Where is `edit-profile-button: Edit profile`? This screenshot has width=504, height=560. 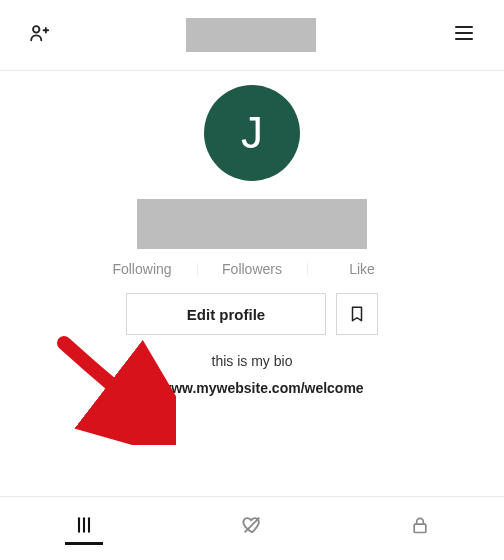 edit-profile-button: Edit profile is located at coordinates (226, 314).